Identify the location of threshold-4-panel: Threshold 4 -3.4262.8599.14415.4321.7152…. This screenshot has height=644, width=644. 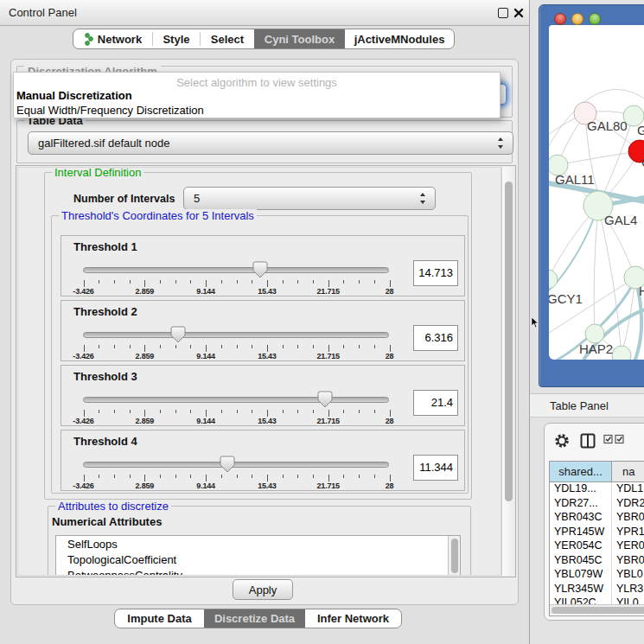
(263, 460).